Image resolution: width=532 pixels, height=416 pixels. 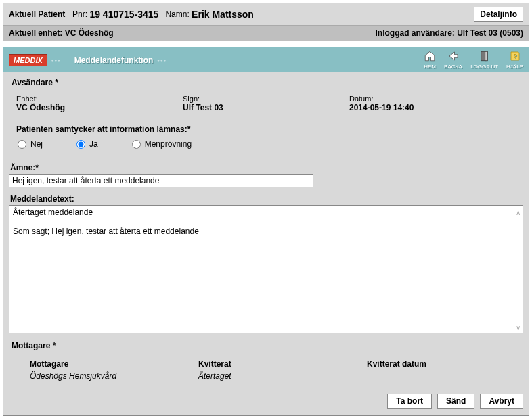 I want to click on home-icon, so click(x=430, y=57).